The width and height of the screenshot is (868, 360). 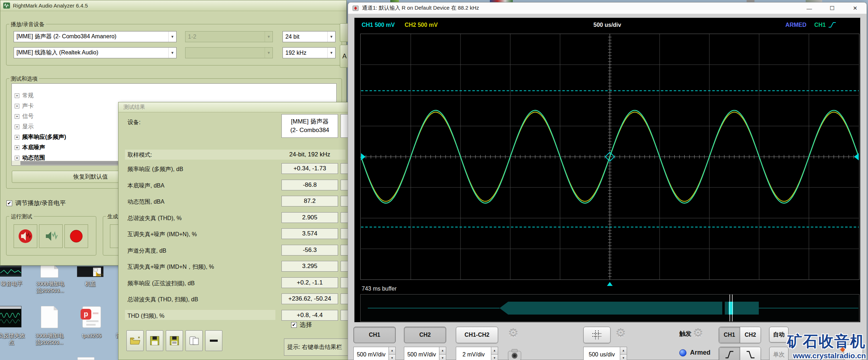 I want to click on tree-item-label: 本底噪声, so click(x=34, y=147).